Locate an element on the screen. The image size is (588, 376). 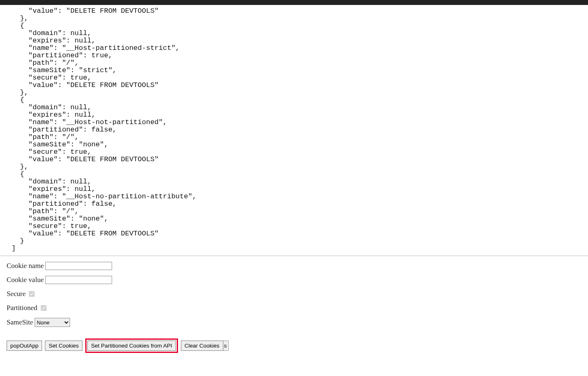
trailing-fragment: s is located at coordinates (226, 345).